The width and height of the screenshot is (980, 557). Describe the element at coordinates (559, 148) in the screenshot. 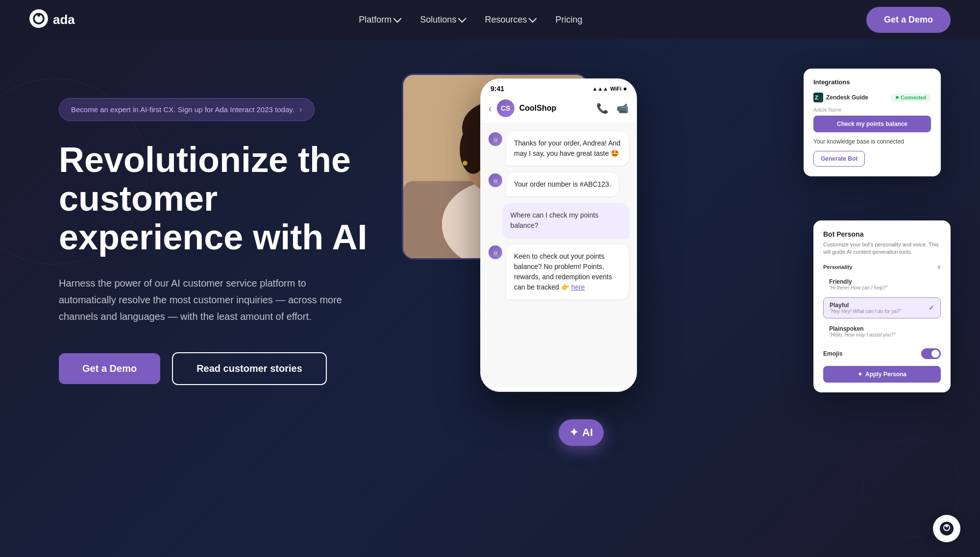

I see `chat-message-1: 🤖 Thanks for your order, Andrea! And may…` at that location.